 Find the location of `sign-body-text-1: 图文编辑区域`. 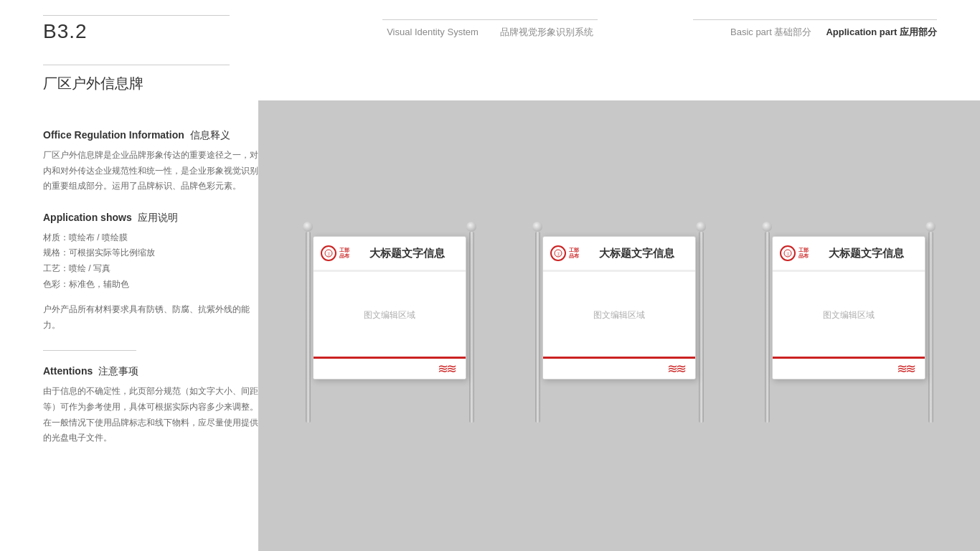

sign-body-text-1: 图文编辑区域 is located at coordinates (390, 316).